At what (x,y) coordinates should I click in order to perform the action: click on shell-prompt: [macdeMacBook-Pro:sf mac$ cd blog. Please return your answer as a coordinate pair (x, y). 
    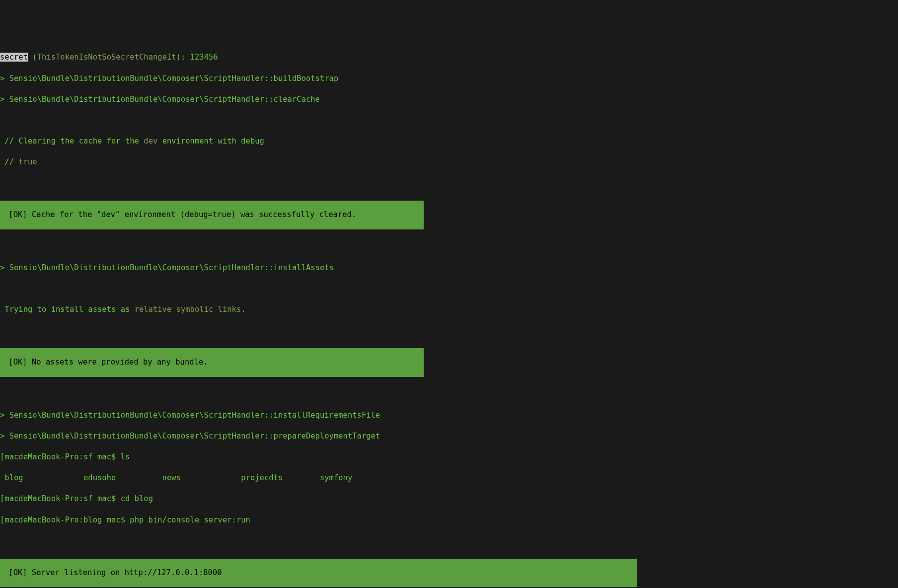
    Looking at the image, I should click on (449, 499).